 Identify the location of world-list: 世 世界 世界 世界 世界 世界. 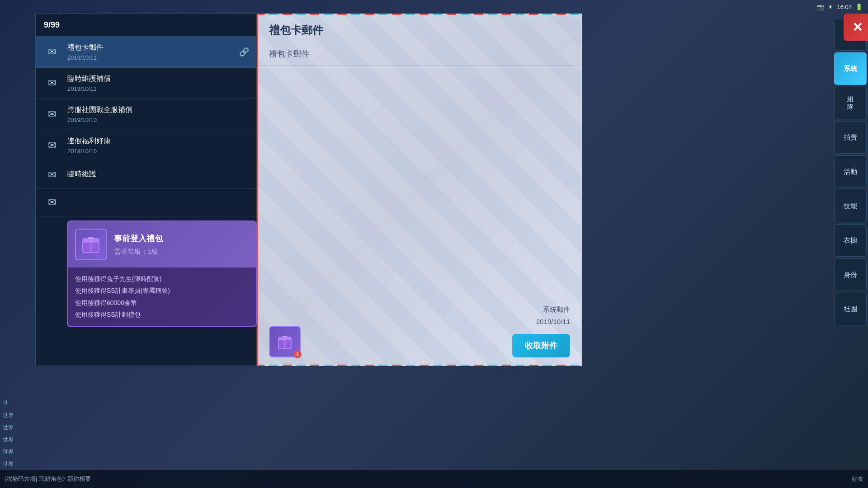
(18, 434).